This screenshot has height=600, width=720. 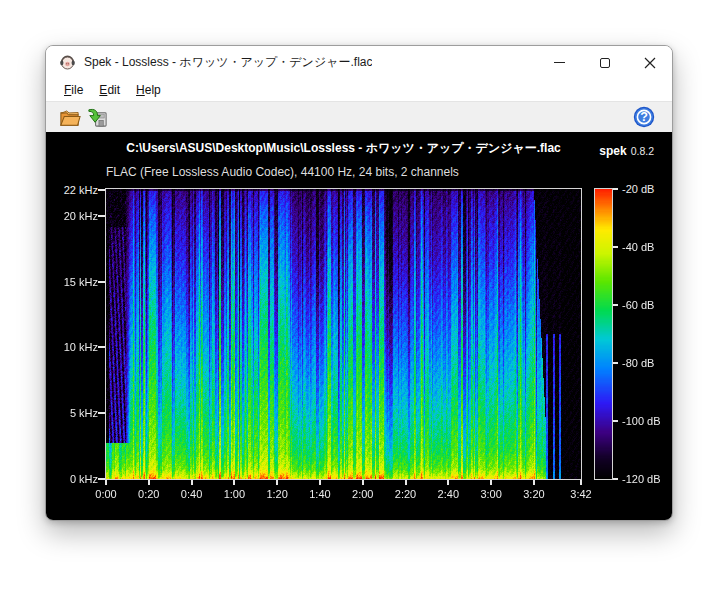 I want to click on save-button, so click(x=97, y=118).